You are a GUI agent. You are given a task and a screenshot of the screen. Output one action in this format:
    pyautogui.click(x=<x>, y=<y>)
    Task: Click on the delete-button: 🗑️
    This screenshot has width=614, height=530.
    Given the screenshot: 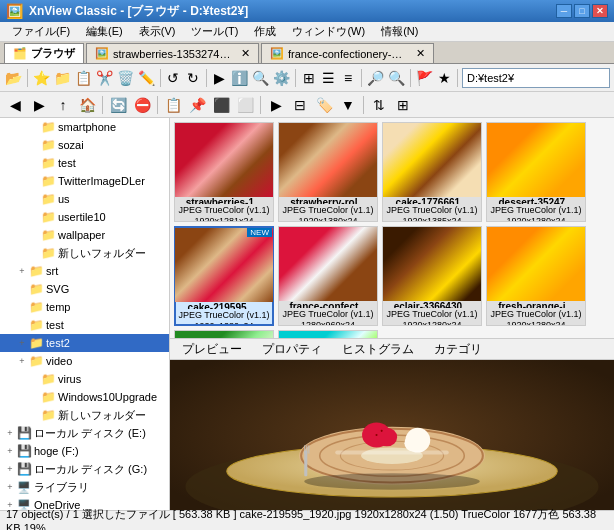 What is the action you would take?
    pyautogui.click(x=126, y=78)
    